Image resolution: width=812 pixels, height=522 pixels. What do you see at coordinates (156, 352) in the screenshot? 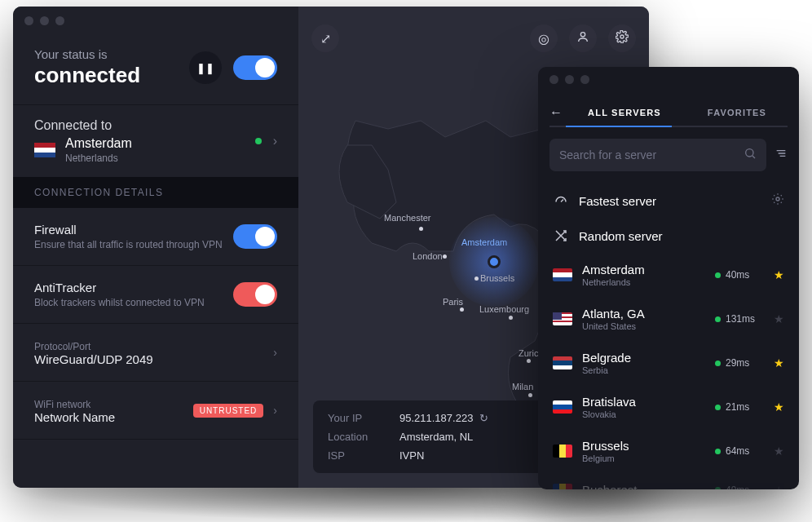
I see `protocol-row: Protocol/Port WireGuard/UDP 2049 ›` at bounding box center [156, 352].